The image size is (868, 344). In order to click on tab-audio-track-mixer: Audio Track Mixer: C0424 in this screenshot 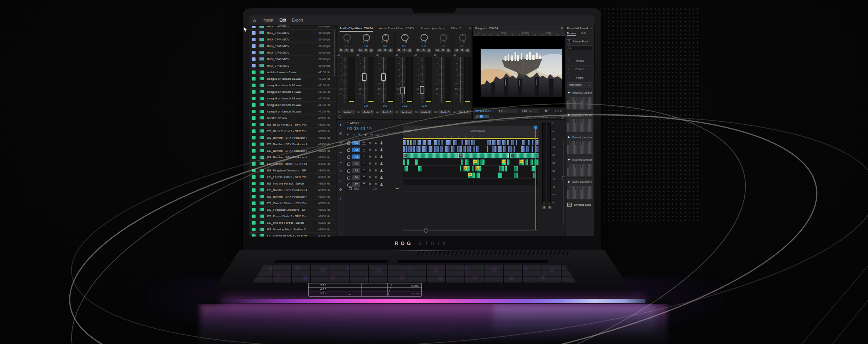, I will do `click(397, 29)`.